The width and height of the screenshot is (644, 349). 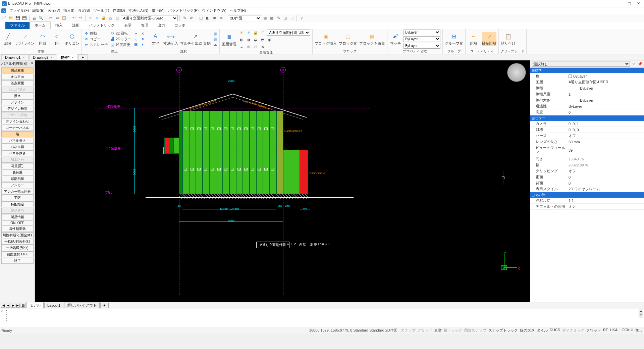 What do you see at coordinates (17, 172) in the screenshot?
I see `side-button: 負荷重` at bounding box center [17, 172].